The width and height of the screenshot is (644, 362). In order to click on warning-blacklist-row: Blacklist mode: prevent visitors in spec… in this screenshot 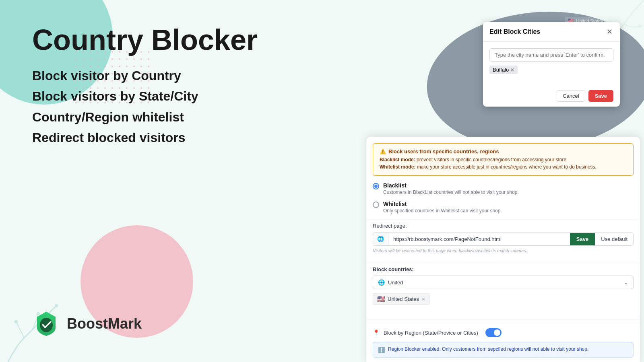, I will do `click(503, 160)`.